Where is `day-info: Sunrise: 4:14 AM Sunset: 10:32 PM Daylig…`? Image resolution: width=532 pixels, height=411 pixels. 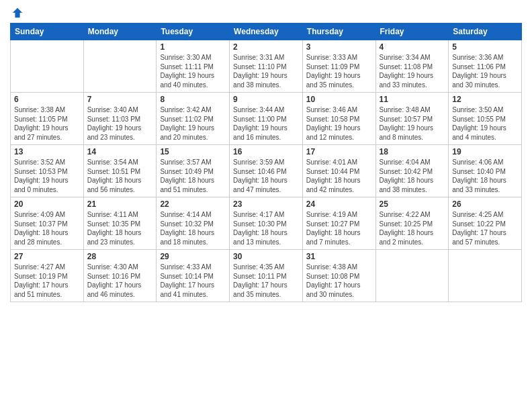
day-info: Sunrise: 4:14 AM Sunset: 10:32 PM Daylig… is located at coordinates (193, 228).